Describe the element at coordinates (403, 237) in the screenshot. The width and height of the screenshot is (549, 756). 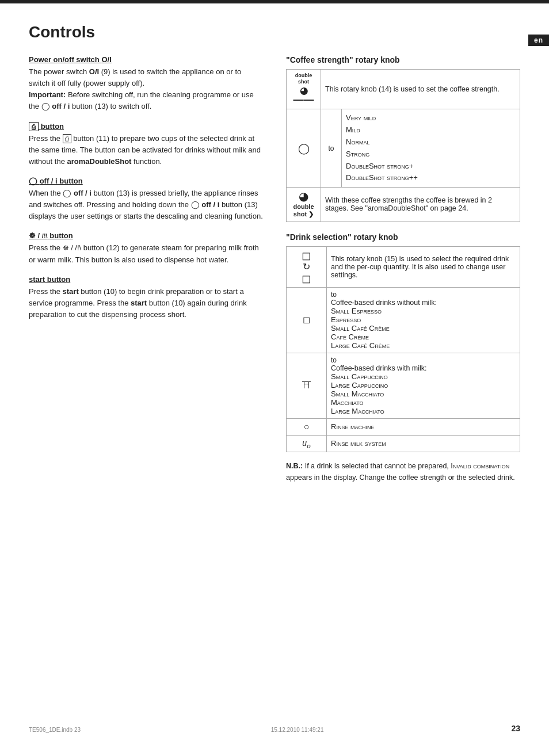
I see `drink-selection-heading: "Drink selection" rotary knob` at that location.